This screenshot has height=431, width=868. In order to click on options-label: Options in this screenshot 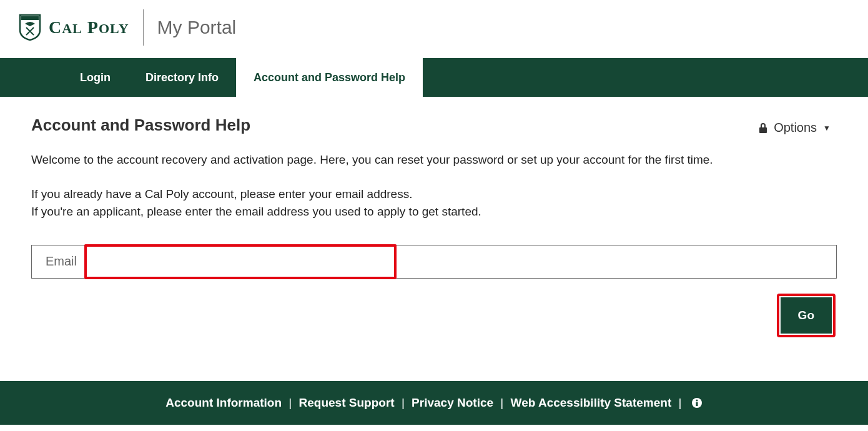, I will do `click(796, 127)`.